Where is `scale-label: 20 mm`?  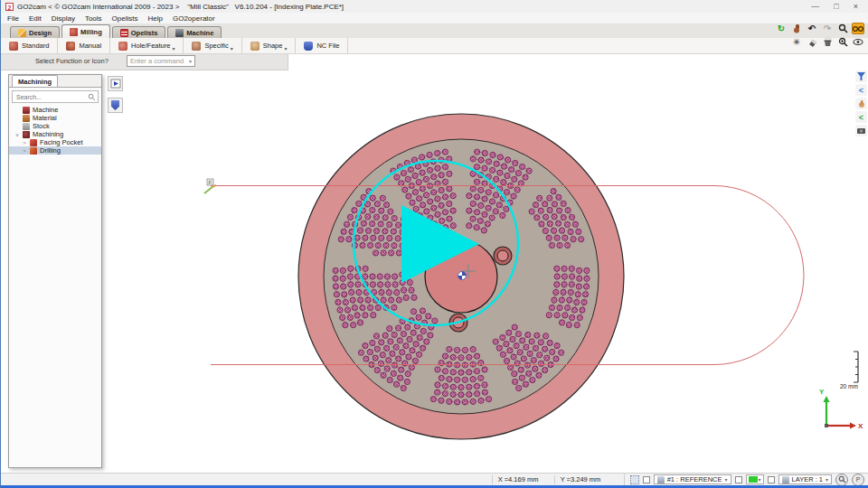
scale-label: 20 mm is located at coordinates (849, 387).